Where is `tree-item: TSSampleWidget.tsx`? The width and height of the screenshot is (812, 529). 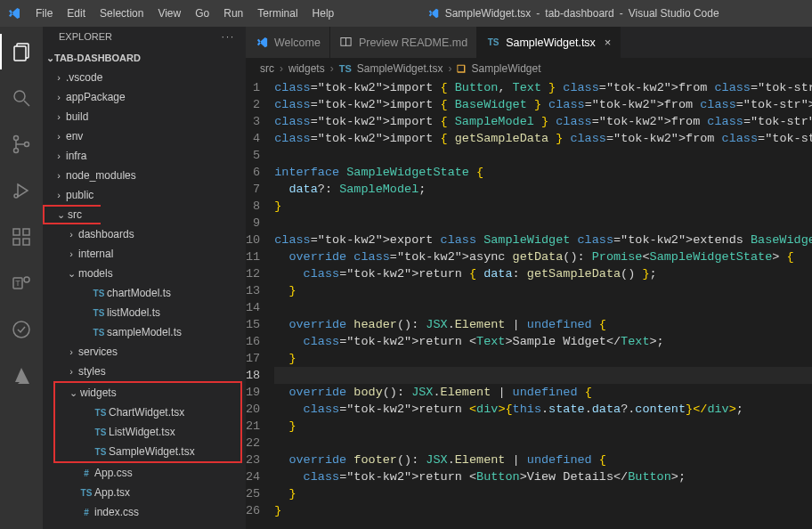 tree-item: TSSampleWidget.tsx is located at coordinates (148, 452).